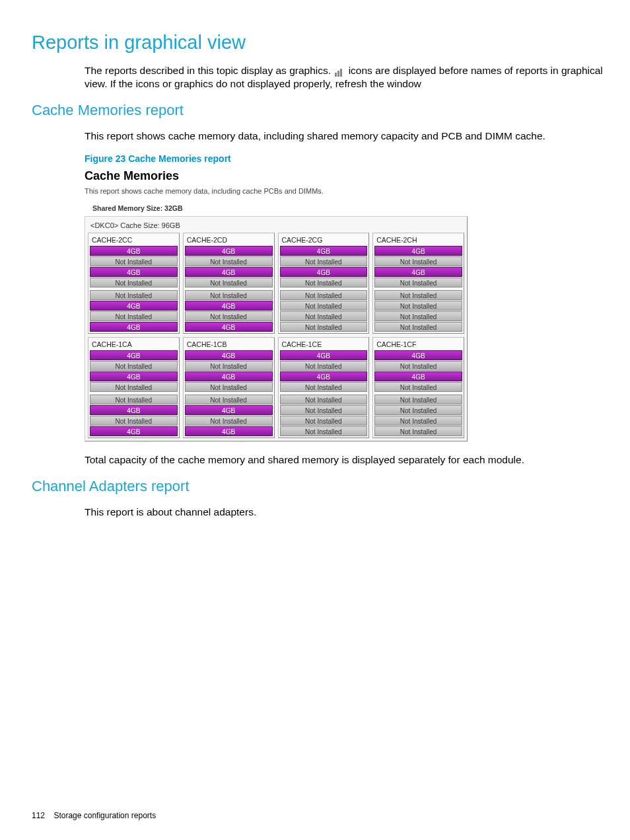 This screenshot has width=630, height=840. I want to click on cache-block: CACHE-2CH4GBNot Installed4GBNot Installe…, so click(419, 283).